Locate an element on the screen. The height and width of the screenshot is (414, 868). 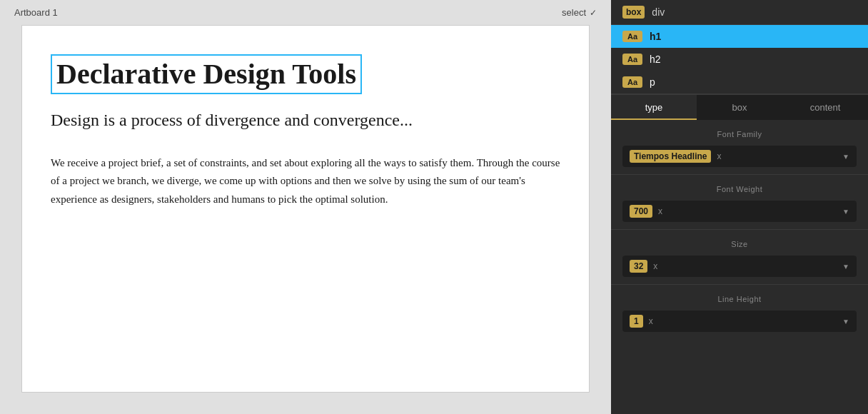
font-family-chevron: ▼ is located at coordinates (846, 157).